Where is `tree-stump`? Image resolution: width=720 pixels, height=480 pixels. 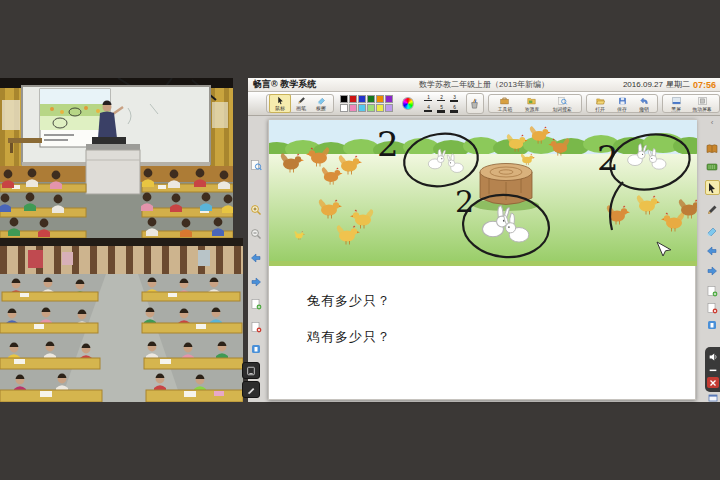 tree-stump is located at coordinates (506, 188).